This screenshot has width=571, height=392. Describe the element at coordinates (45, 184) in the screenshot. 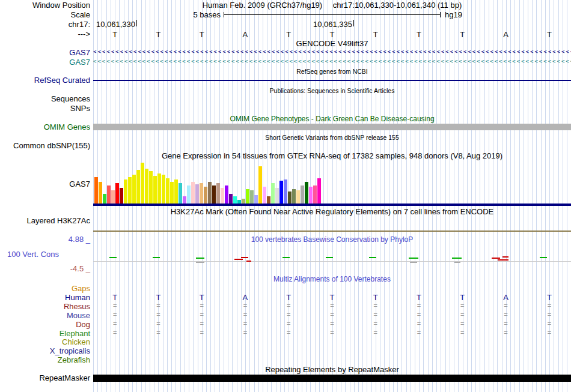

I see `gtex-gene-label: GAS7` at that location.